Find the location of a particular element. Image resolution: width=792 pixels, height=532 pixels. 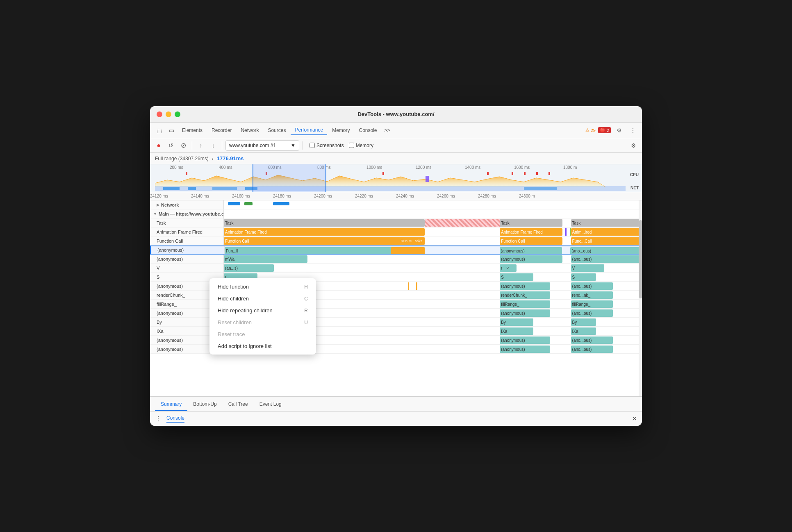

console-label: Console is located at coordinates (175, 419).